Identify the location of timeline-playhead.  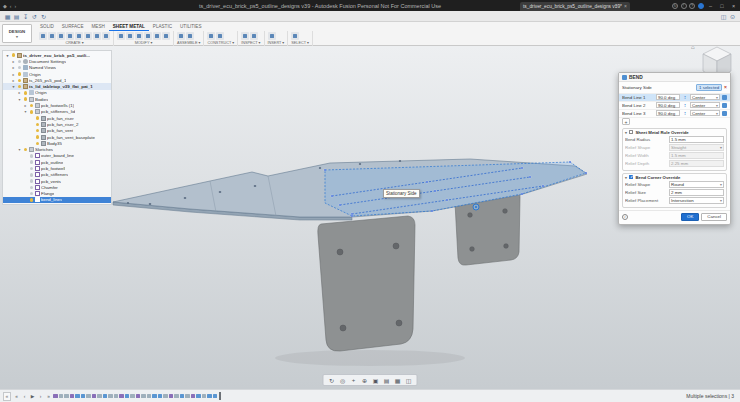
(220, 396).